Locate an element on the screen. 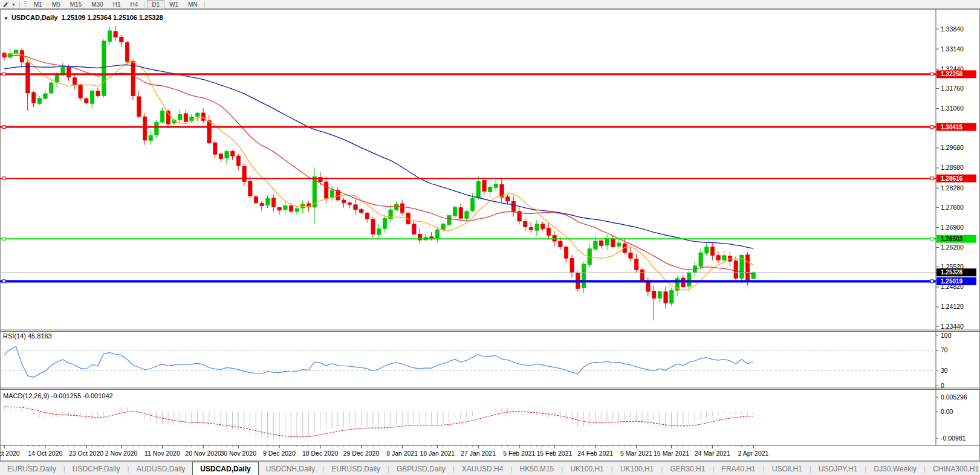 This screenshot has width=980, height=475. toolbar-grip is located at coordinates (25, 4).